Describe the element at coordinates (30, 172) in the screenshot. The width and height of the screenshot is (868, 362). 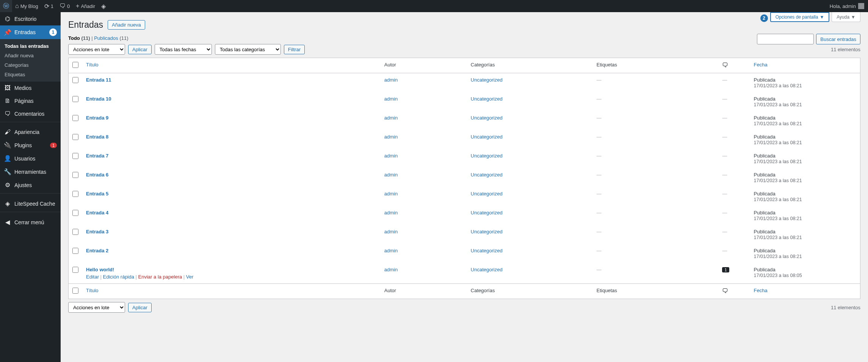
I see `menu-tools: 🔧Herramientas` at that location.